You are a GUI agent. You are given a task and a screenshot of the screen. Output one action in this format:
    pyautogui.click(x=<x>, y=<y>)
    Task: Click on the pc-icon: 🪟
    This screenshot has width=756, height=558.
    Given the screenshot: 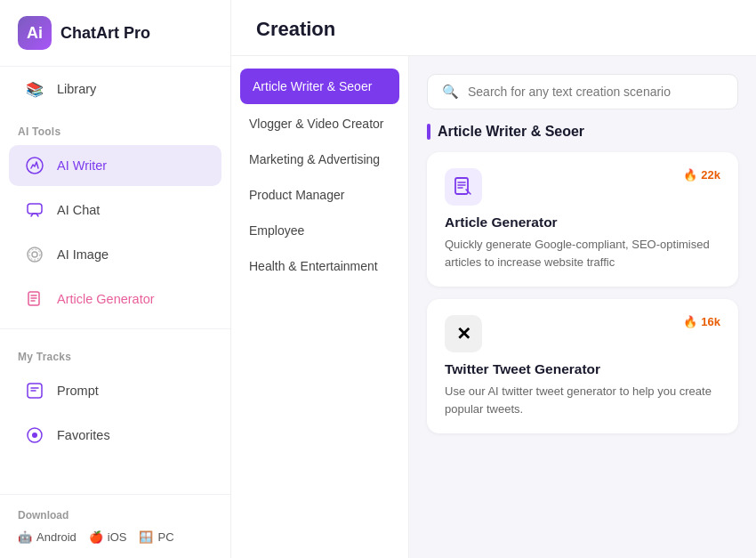 What is the action you would take?
    pyautogui.click(x=146, y=538)
    